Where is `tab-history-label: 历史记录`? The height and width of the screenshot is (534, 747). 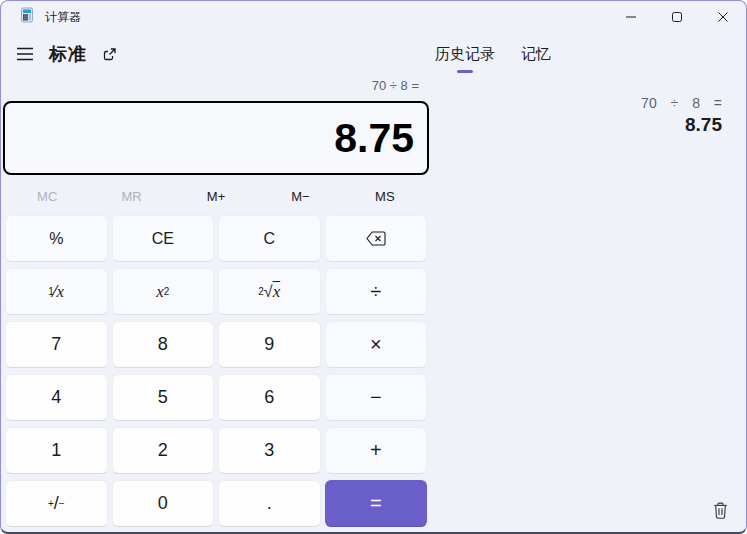 tab-history-label: 历史记录 is located at coordinates (465, 54).